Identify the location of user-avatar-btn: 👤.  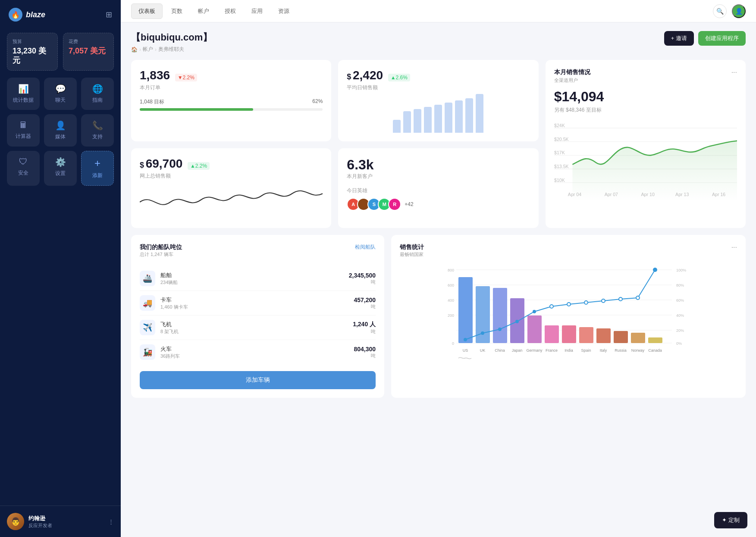
(739, 11).